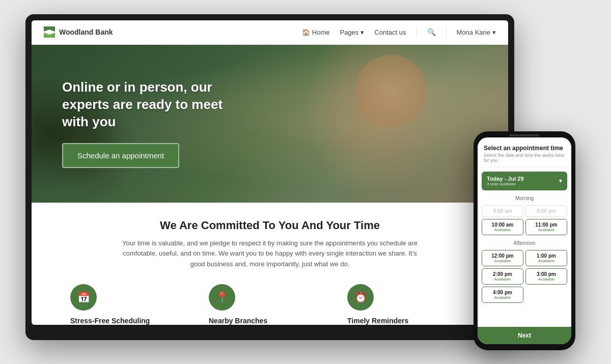 The width and height of the screenshot is (611, 364). What do you see at coordinates (270, 254) in the screenshot?
I see `commitment-description: Your time is valuable, and we pledge to …` at bounding box center [270, 254].